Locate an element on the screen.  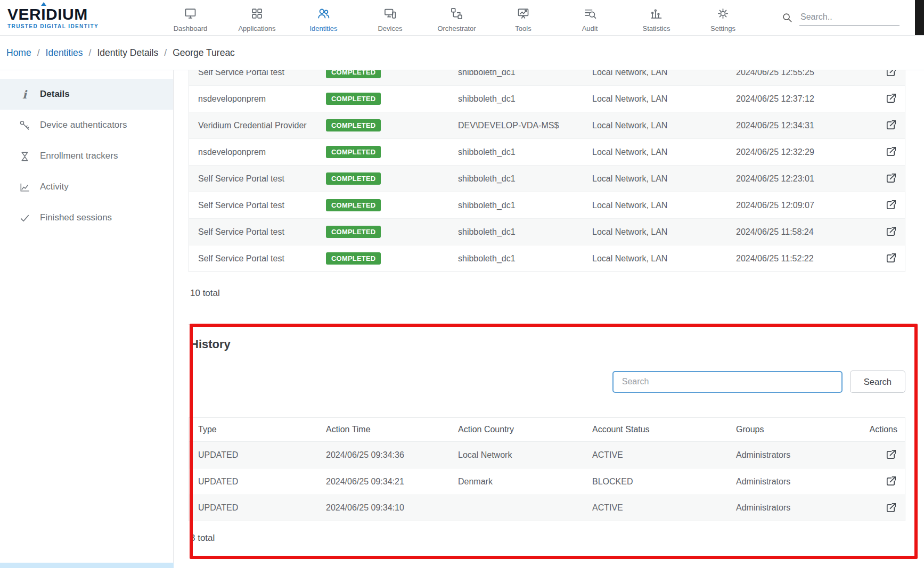
session-time: 2024/06/25 11:58:24 is located at coordinates (798, 232).